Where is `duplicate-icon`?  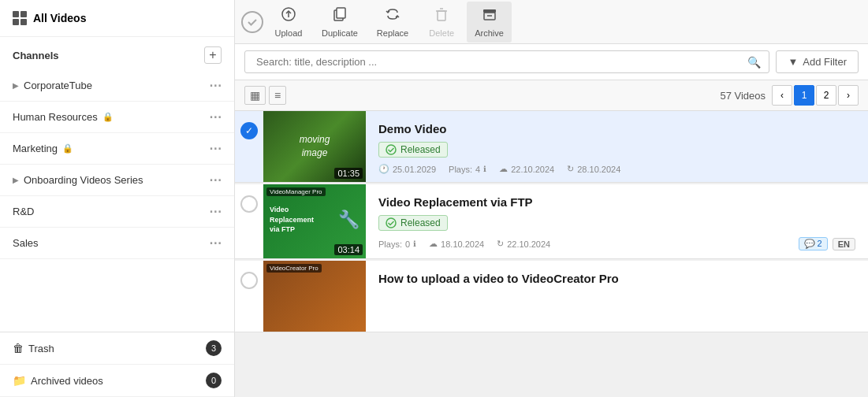
duplicate-icon is located at coordinates (340, 16).